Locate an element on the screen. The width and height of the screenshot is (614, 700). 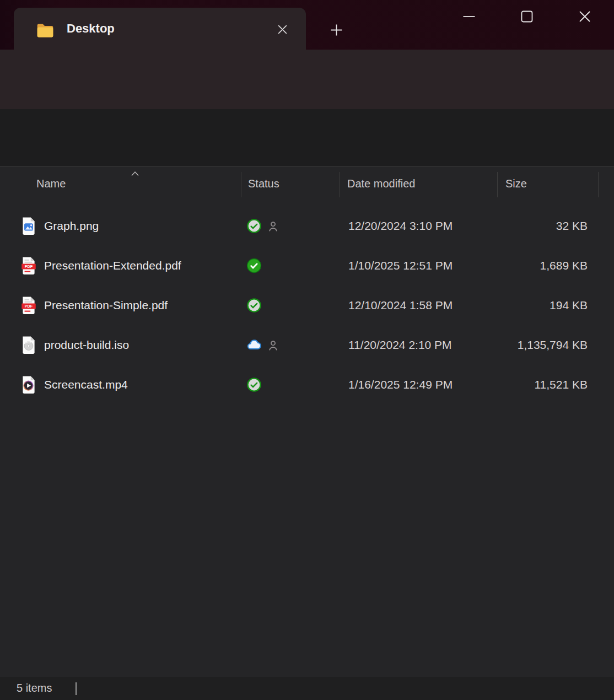
navigation-bar: OneDrive Desktop is located at coordinates (307, 79).